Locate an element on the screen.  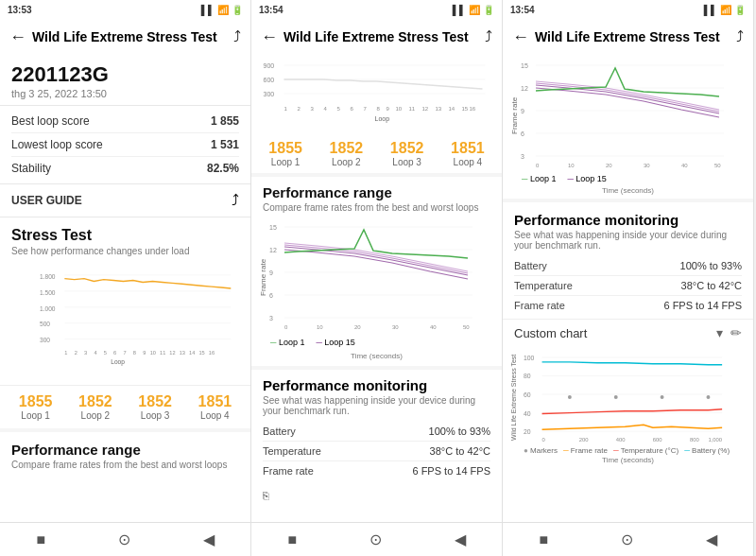
p2-stat-battery: Battery 100% to 93% is located at coordinates (376, 431).